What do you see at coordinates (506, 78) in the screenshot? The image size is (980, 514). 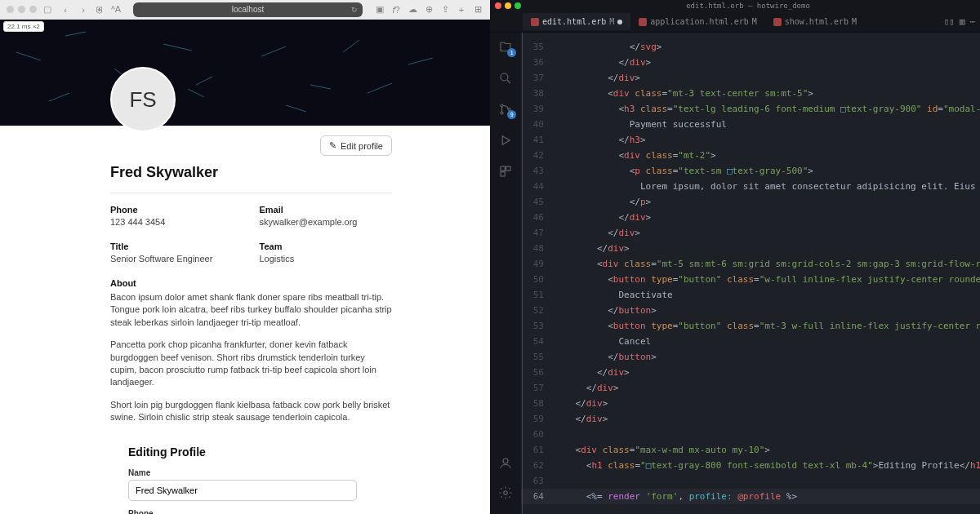 I see `search-icon` at bounding box center [506, 78].